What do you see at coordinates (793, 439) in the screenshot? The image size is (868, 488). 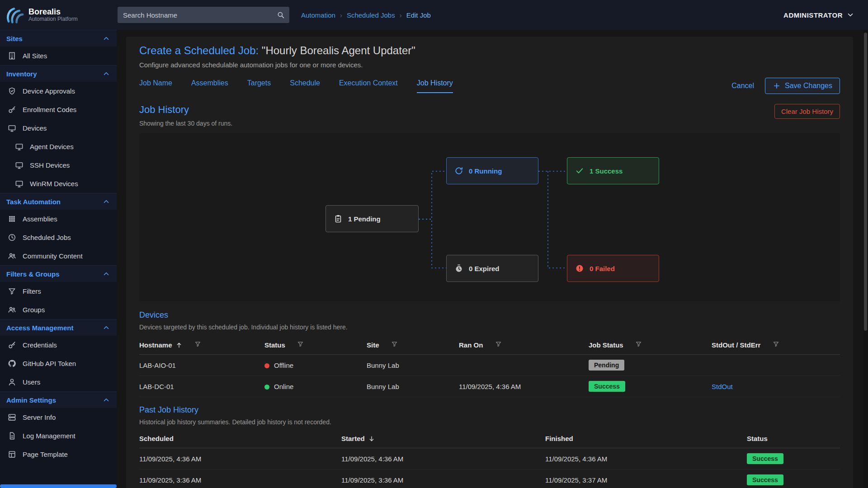 I see `col-past-status: Status` at bounding box center [793, 439].